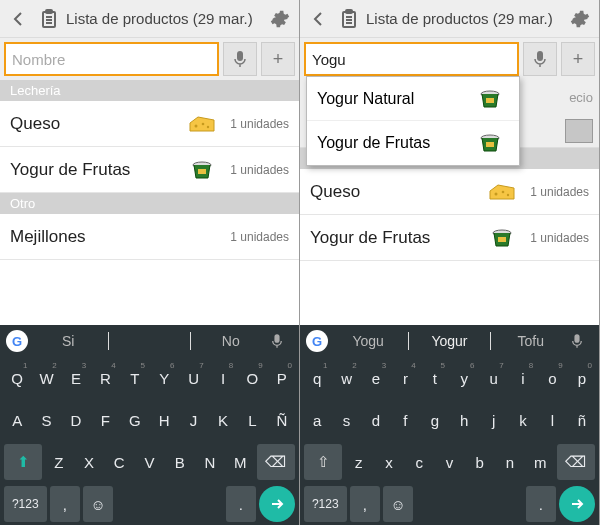 Image resolution: width=600 pixels, height=525 pixels. I want to click on key: F, so click(105, 420).